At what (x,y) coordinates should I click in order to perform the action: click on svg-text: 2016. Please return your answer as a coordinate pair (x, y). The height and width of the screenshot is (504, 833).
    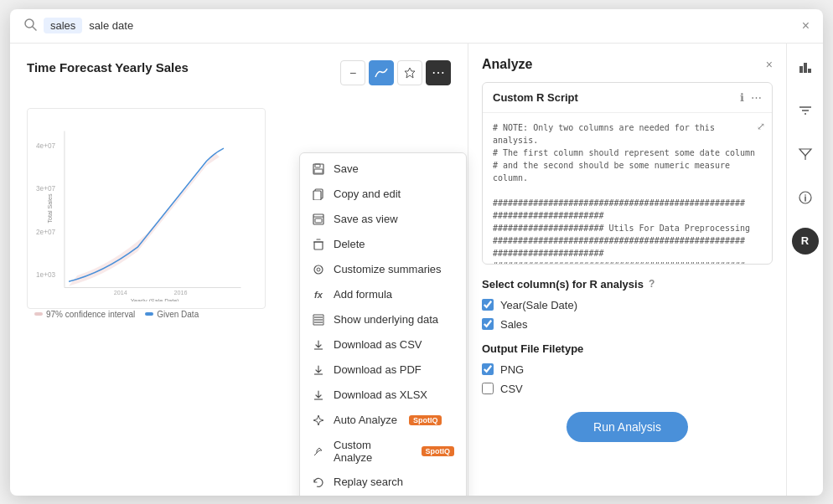
    Looking at the image, I should click on (181, 292).